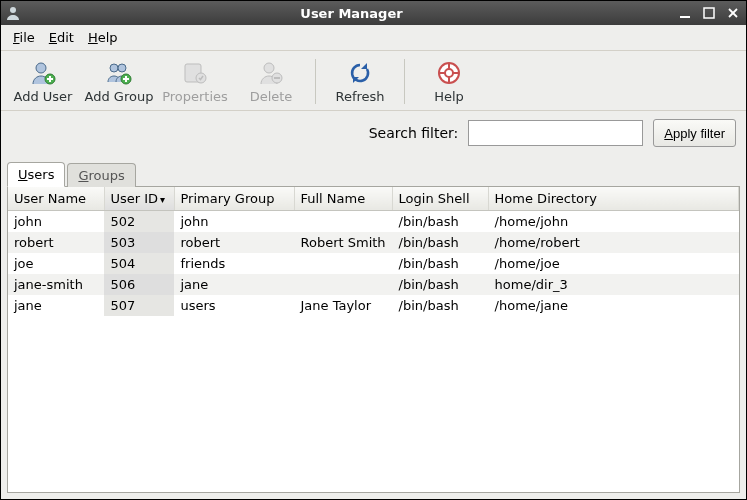  Describe the element at coordinates (162, 200) in the screenshot. I see `sort-indicator-icon: ▾` at that location.